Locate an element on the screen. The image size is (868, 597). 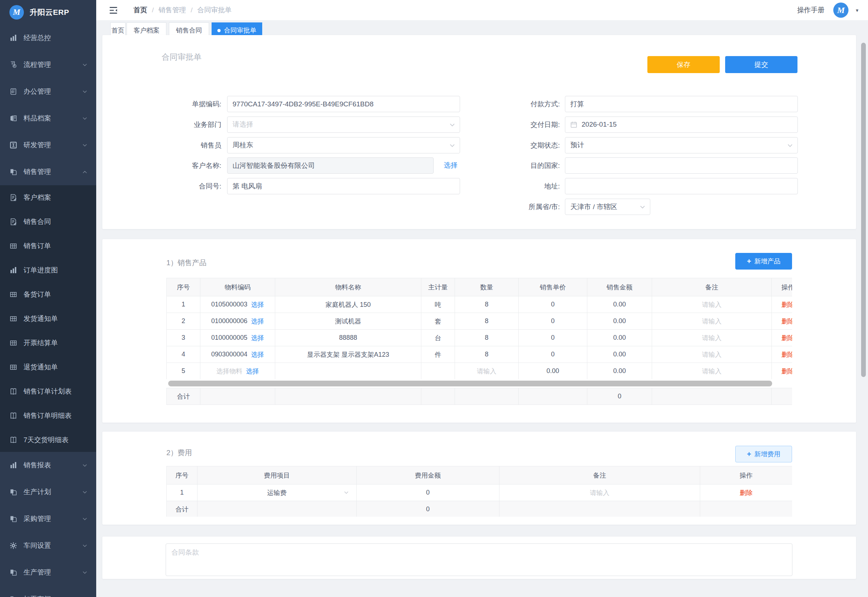
field-合同号: 第 电风扇 is located at coordinates (344, 186).